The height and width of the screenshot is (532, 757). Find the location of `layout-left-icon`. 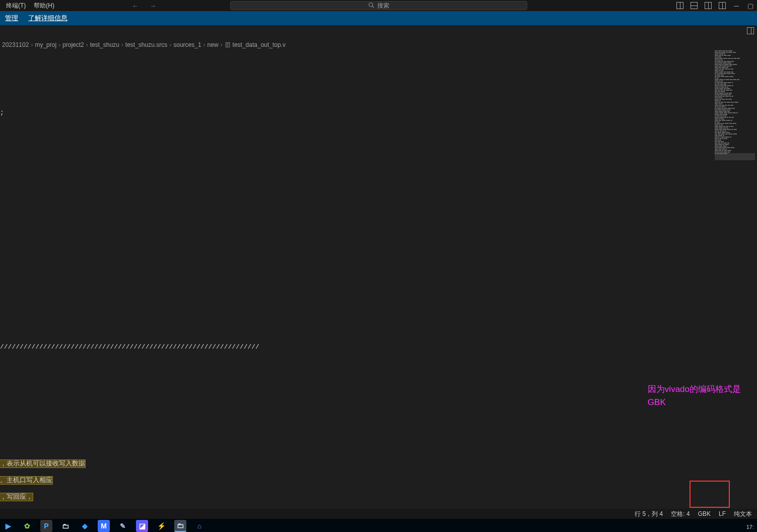

layout-left-icon is located at coordinates (680, 6).